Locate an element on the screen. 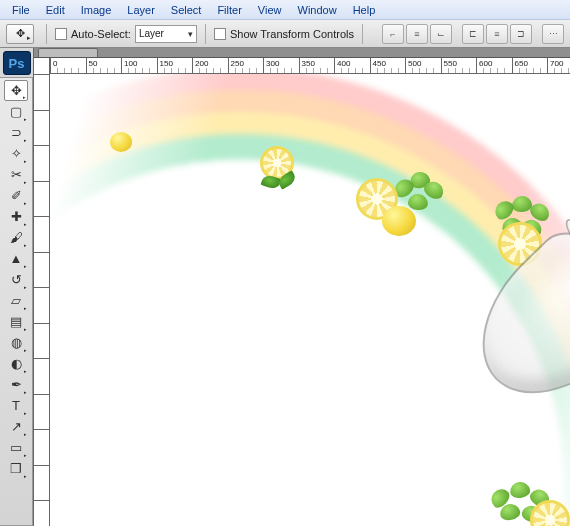  history-brush-tool: ↺ is located at coordinates (16, 280).